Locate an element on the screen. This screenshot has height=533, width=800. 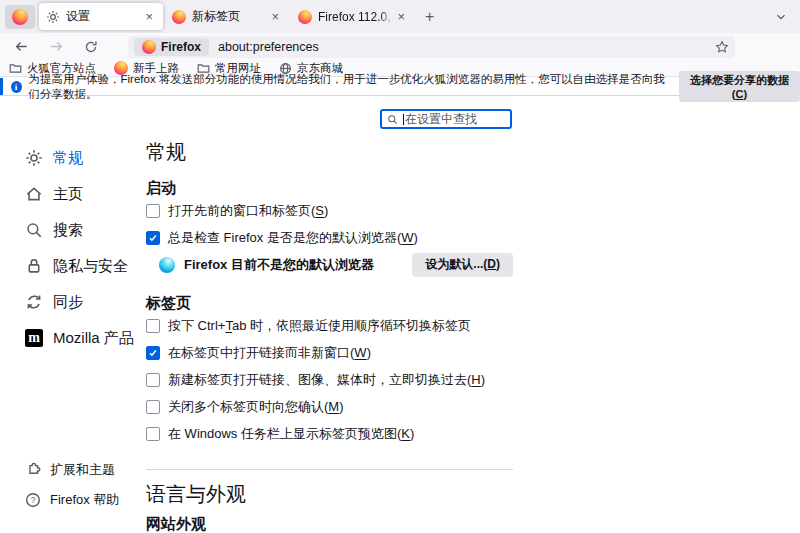
new-tab-button: + is located at coordinates (430, 17).